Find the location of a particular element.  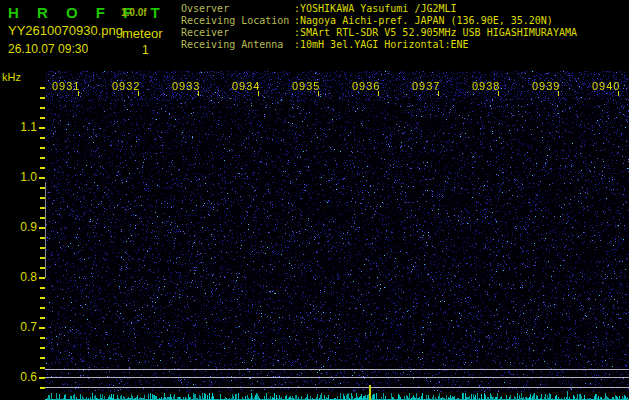

metadata-row: Receiving Location :Nagoya Aichi-pref. J… is located at coordinates (401, 21).